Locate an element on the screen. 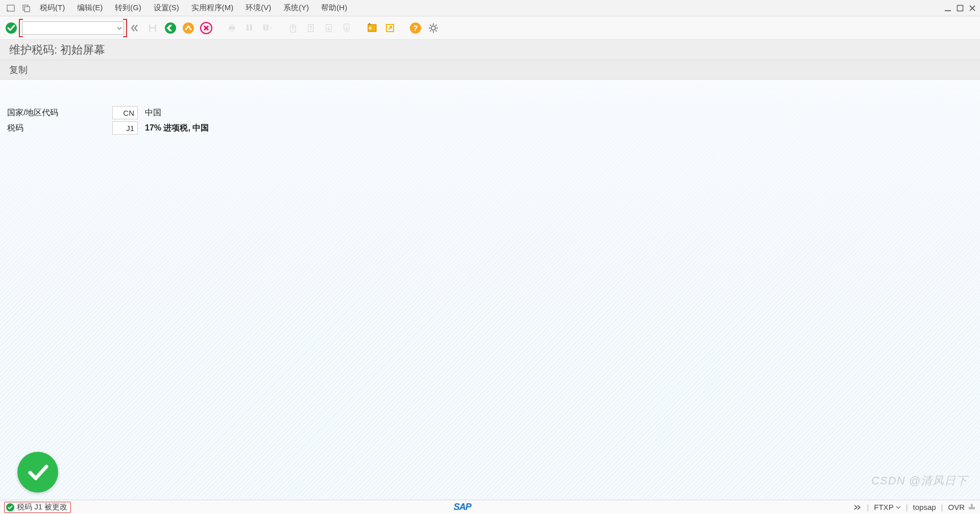 Image resolution: width=980 pixels, height=514 pixels. enter-button is located at coordinates (11, 28).